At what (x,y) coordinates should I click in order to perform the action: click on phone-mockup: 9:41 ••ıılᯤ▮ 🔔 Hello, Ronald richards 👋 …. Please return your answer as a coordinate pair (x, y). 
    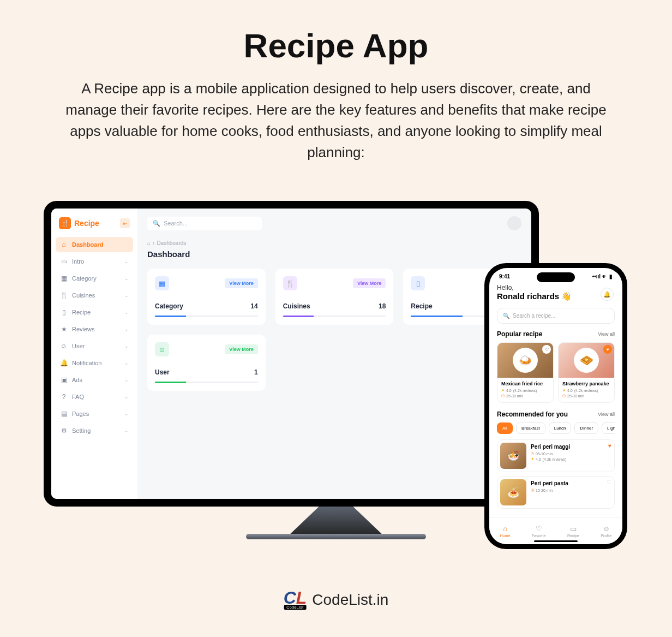
    Looking at the image, I should click on (556, 406).